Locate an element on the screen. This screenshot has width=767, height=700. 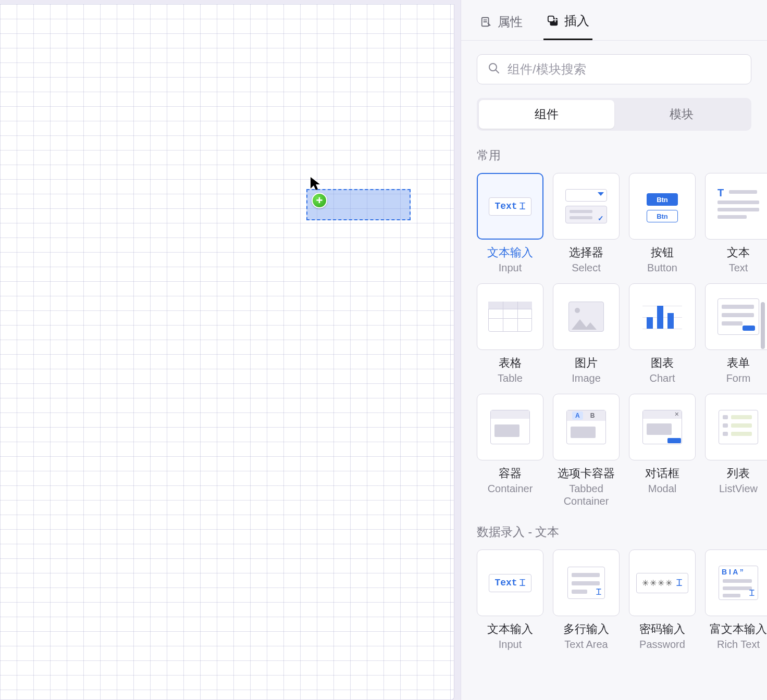
component-button-cn: 按钮 is located at coordinates (662, 253).